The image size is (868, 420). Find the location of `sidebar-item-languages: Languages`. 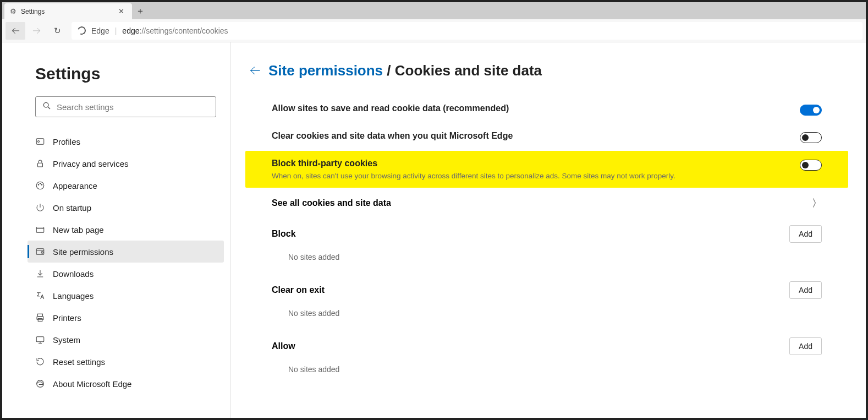

sidebar-item-languages: Languages is located at coordinates (125, 296).